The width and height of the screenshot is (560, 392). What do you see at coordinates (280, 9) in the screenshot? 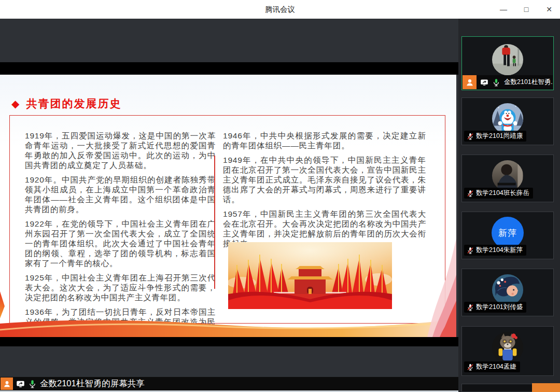
I see `window-titlebar: 腾讯会议 — □ ✕` at bounding box center [280, 9].